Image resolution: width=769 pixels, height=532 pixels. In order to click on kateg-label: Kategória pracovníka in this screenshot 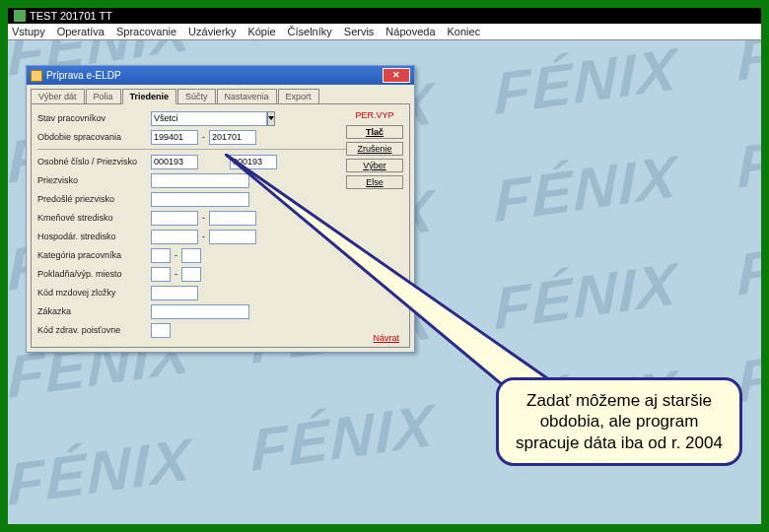, I will do `click(95, 255)`.